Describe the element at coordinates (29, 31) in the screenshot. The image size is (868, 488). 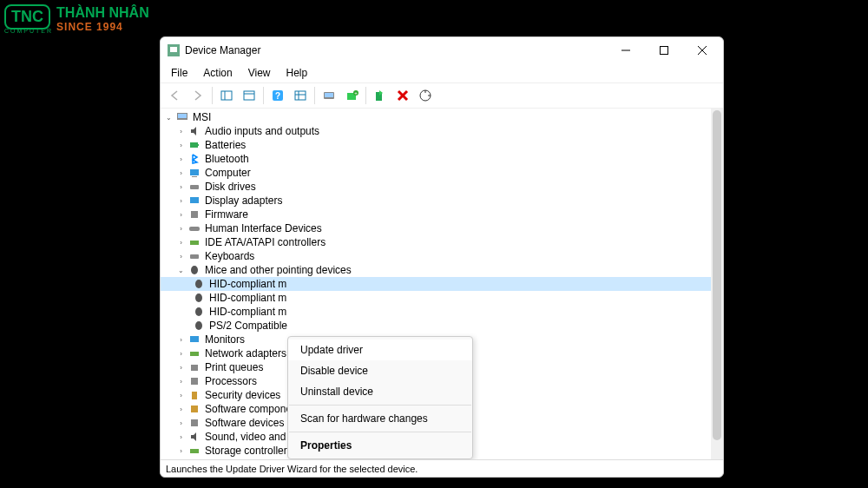
I see `logo-computer: COMPUTER` at that location.